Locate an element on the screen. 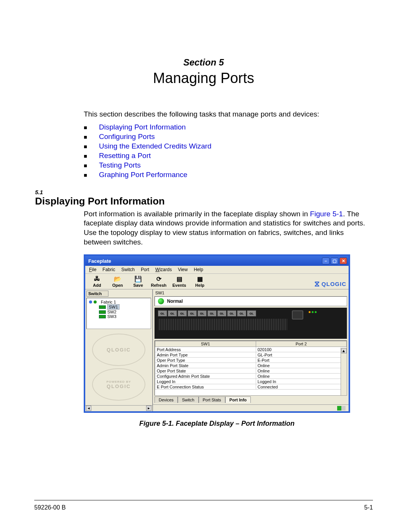  table-row: Admin Port TypeGL-Port is located at coordinates (251, 355).